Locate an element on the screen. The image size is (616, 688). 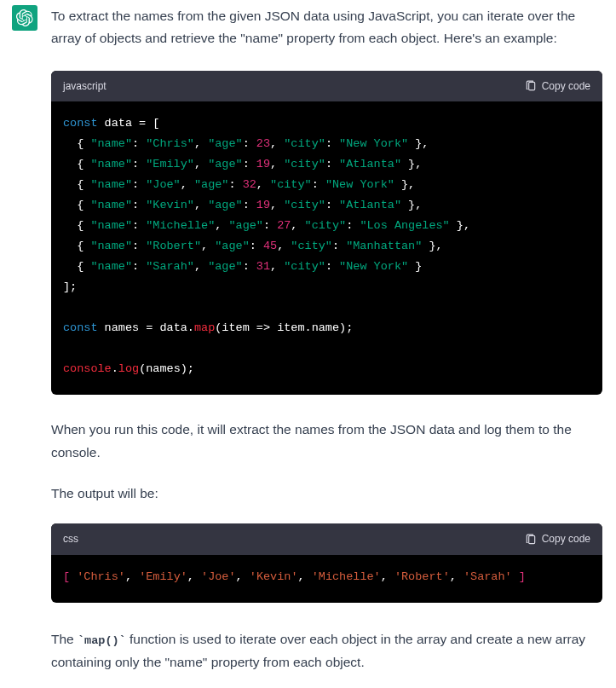
code-block-1-header: javascript Copy code is located at coordinates (327, 86).